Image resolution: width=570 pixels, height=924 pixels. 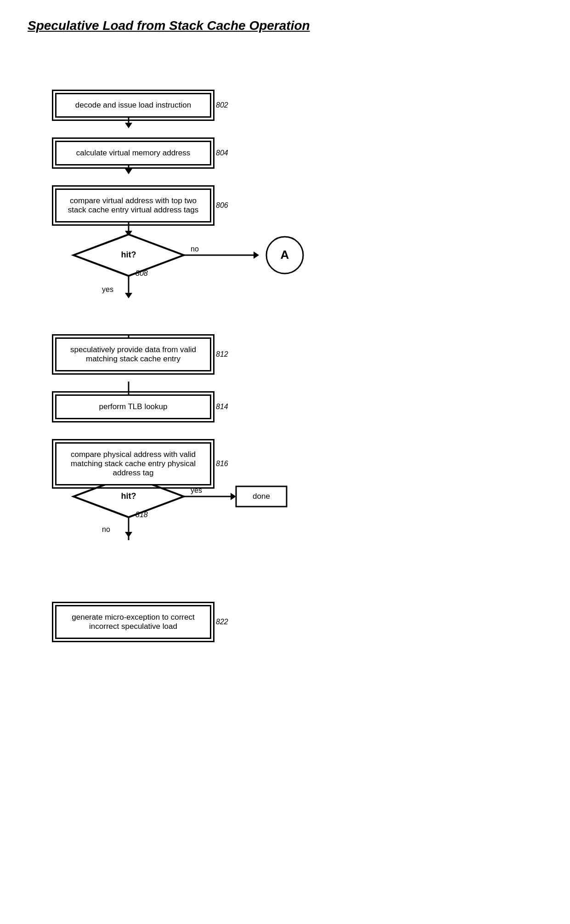 What do you see at coordinates (222, 205) in the screenshot?
I see `num-806: 806` at bounding box center [222, 205].